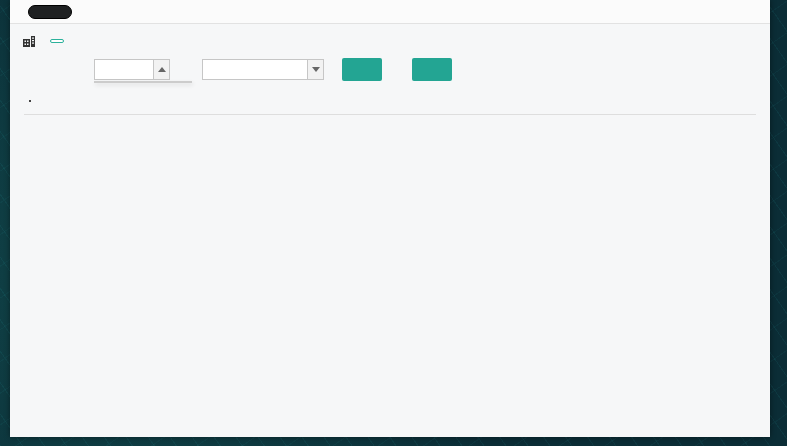 The height and width of the screenshot is (446, 787). I want to click on view-tabs, so click(39, 97).